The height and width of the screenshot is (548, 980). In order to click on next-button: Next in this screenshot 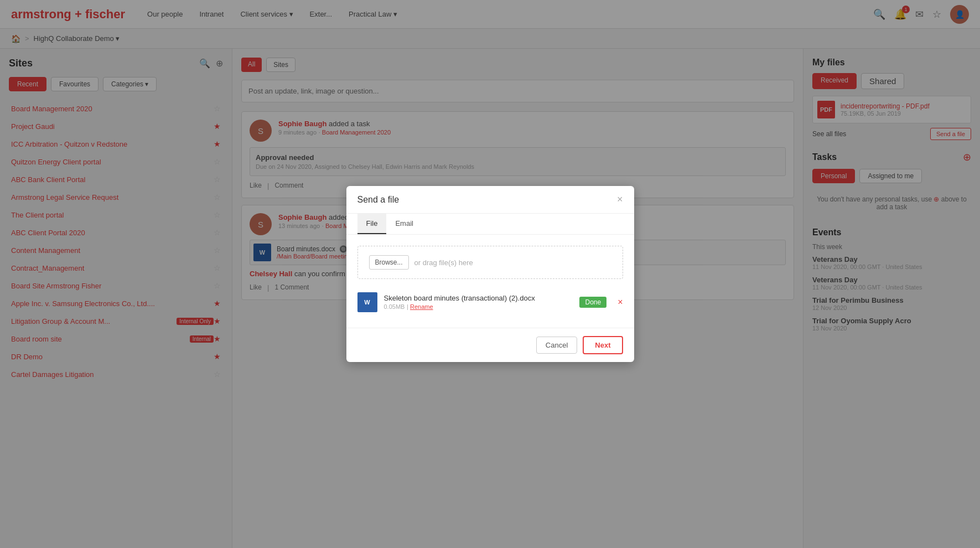, I will do `click(603, 345)`.